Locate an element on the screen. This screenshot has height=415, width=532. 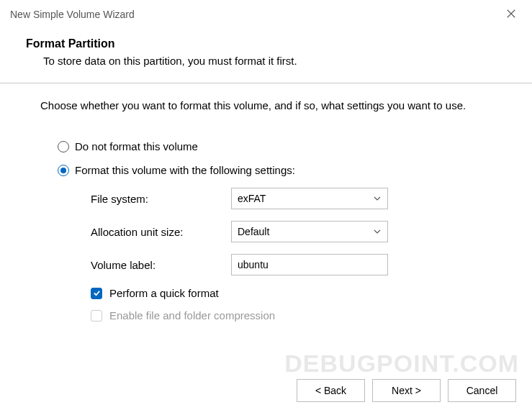
quick-format-label: Perform a quick format is located at coordinates (164, 293).